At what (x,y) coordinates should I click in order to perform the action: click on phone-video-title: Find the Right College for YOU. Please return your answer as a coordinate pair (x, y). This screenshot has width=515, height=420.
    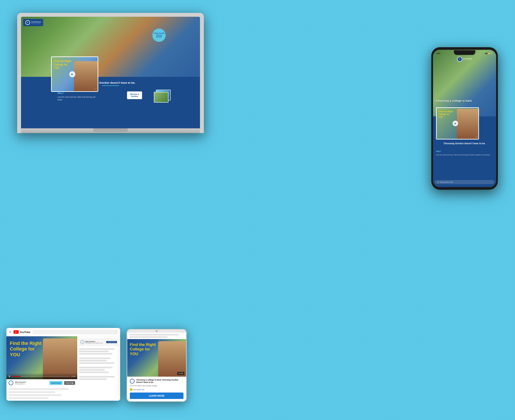
    Looking at the image, I should click on (447, 114).